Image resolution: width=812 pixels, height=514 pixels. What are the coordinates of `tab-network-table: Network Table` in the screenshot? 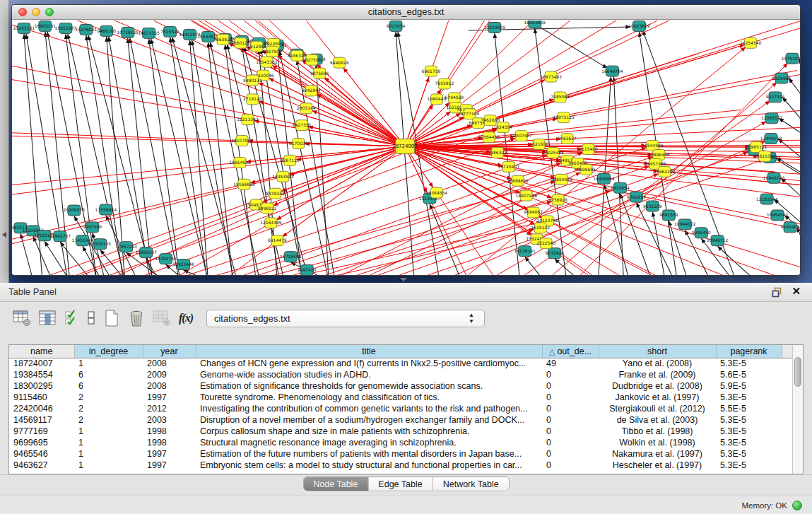 It's located at (471, 484).